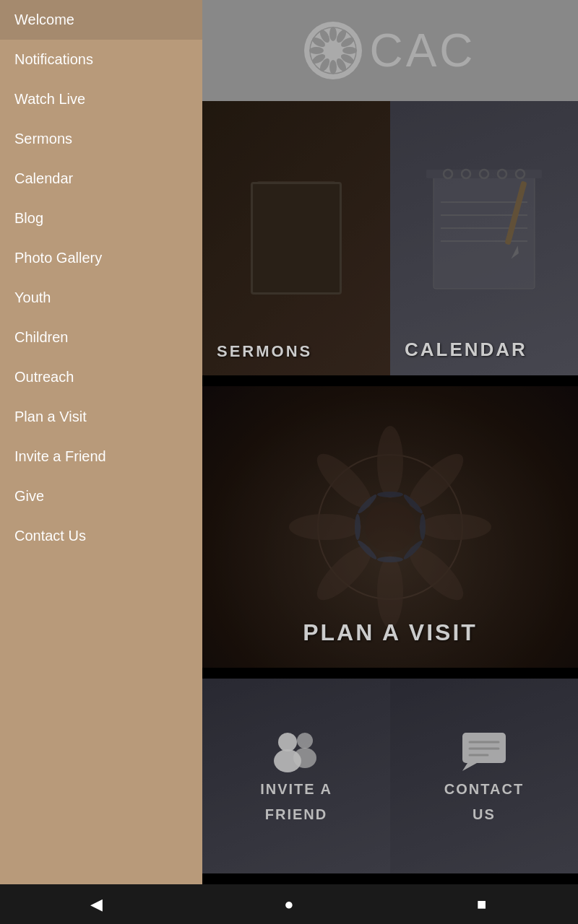 The width and height of the screenshot is (578, 924). Describe the element at coordinates (101, 377) in the screenshot. I see `sidebar-item-outreach: Outreach` at that location.